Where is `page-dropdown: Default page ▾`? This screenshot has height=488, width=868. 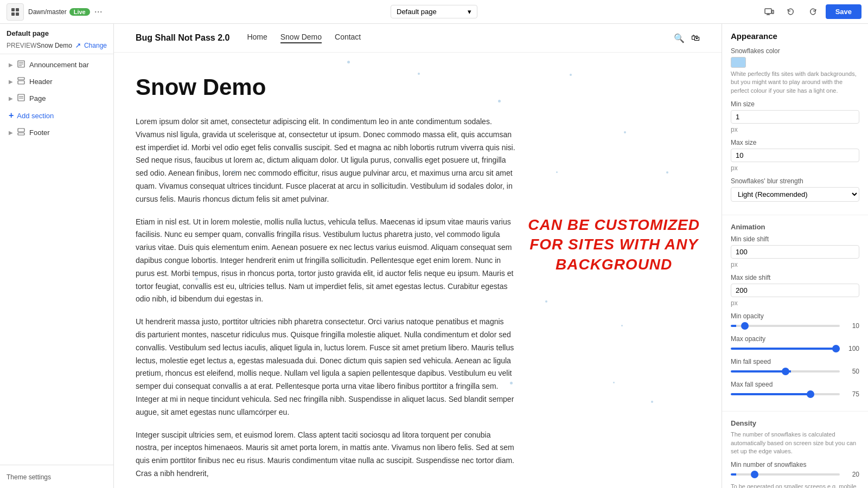
page-dropdown: Default page ▾ is located at coordinates (434, 12).